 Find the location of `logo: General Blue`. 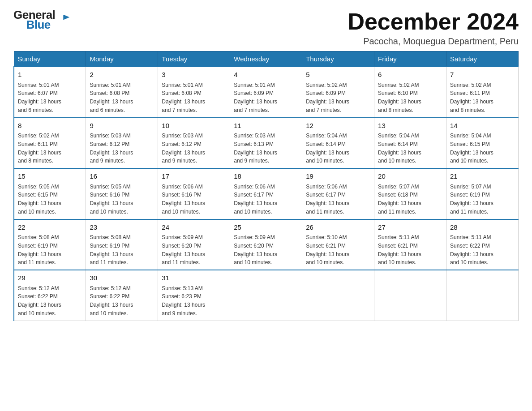

logo: General Blue is located at coordinates (39, 20).